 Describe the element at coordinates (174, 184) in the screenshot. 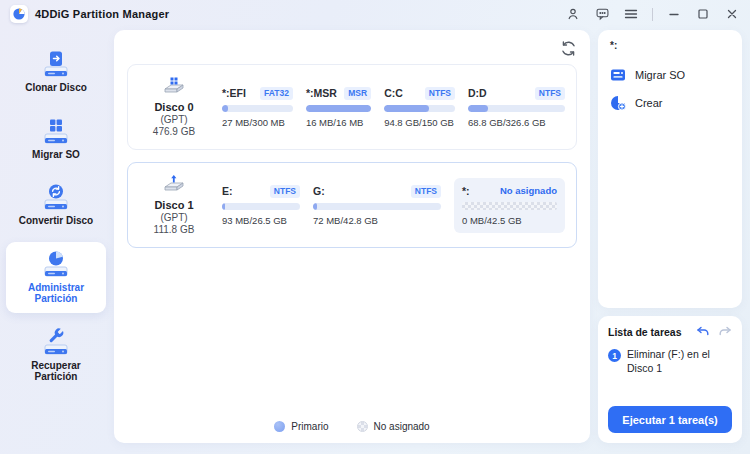

I see `usb-disk-icon` at that location.